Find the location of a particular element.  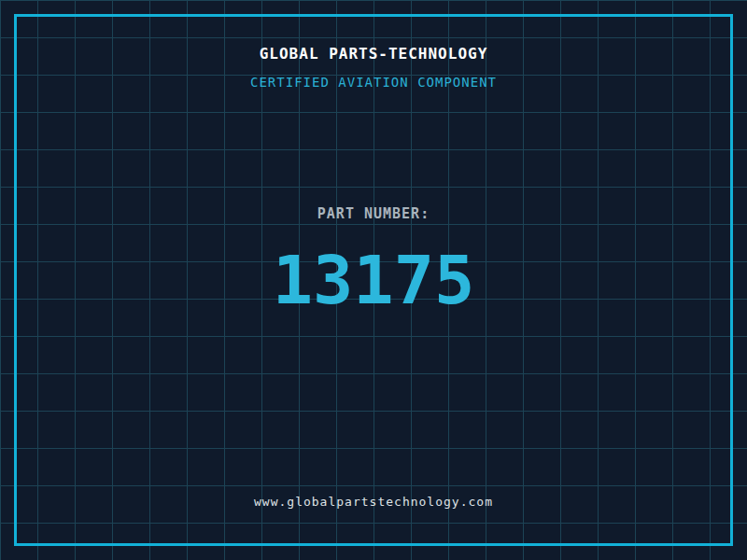

company-name-title: GLOBAL PARTS-TECHNOLOGY is located at coordinates (374, 54).